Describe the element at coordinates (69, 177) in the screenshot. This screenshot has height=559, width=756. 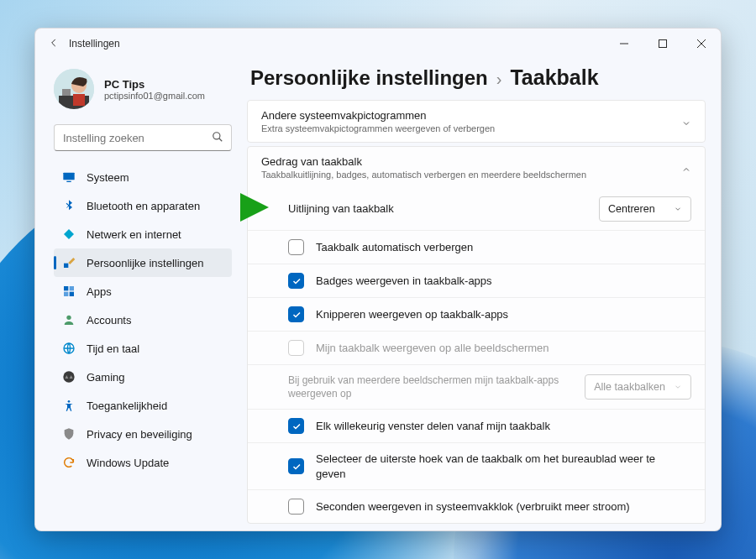
I see `monitor-icon` at that location.